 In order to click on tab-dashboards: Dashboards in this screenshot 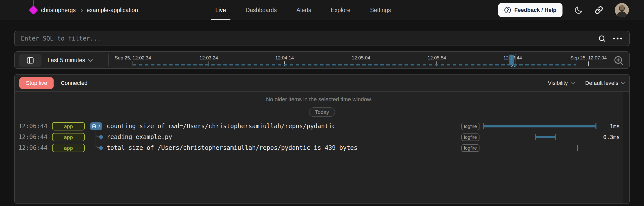, I will do `click(261, 10)`.